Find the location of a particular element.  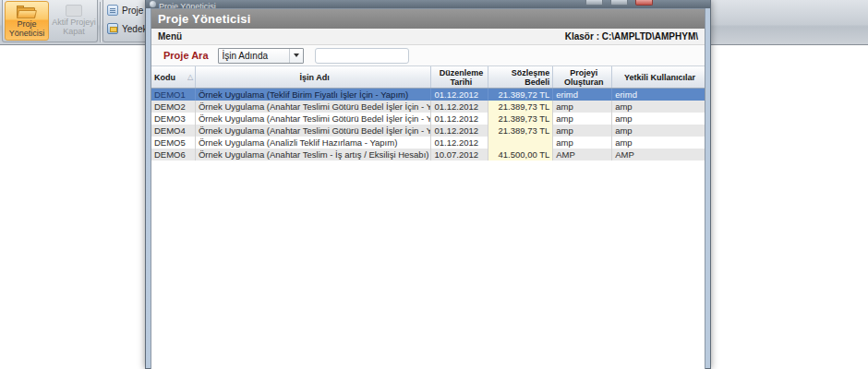

table-row: DEMO1 Örnek Uygulama (Teklif Birim Fiyat… is located at coordinates (428, 94).